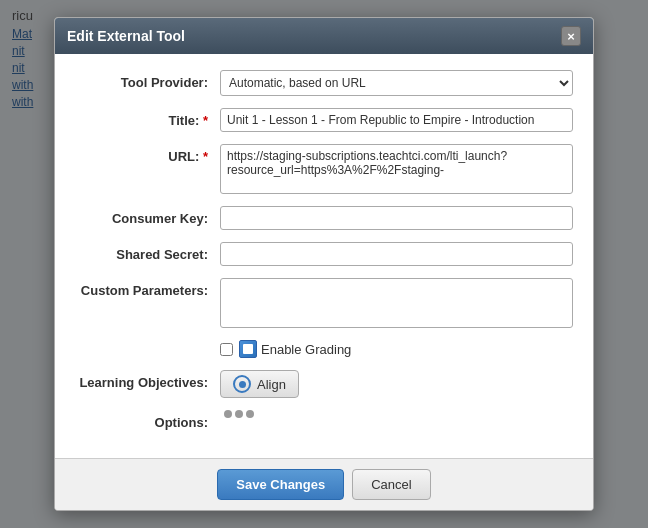 The image size is (648, 528). What do you see at coordinates (324, 384) in the screenshot?
I see `learning-objectives-row: Learning Objectives: Align` at bounding box center [324, 384].